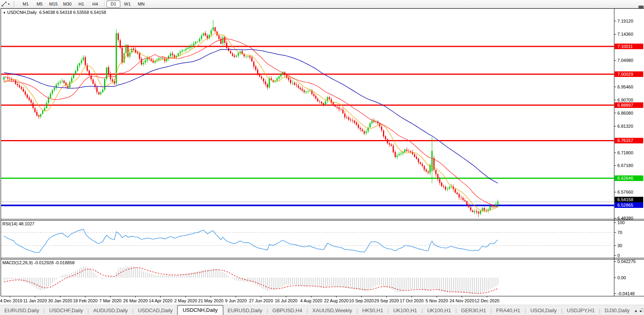 The width and height of the screenshot is (644, 315). I want to click on svg-text: 70, so click(620, 232).